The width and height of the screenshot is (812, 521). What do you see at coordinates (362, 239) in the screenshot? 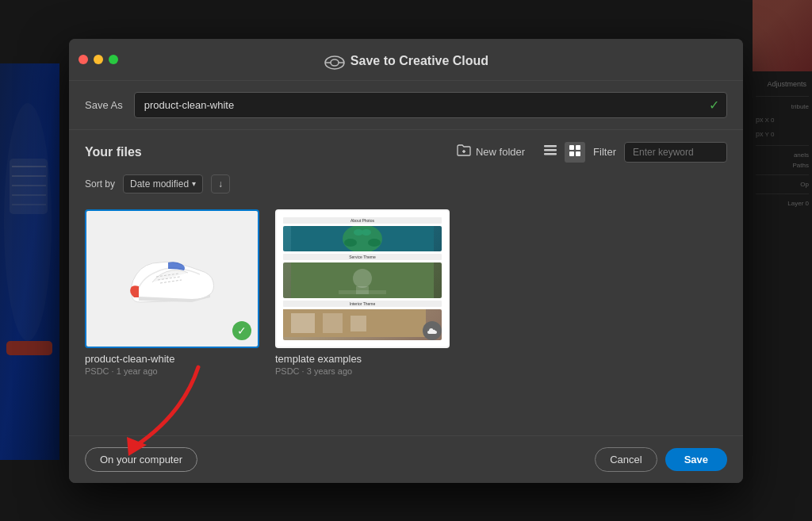
I see `tmpl-turtle-image` at bounding box center [362, 239].